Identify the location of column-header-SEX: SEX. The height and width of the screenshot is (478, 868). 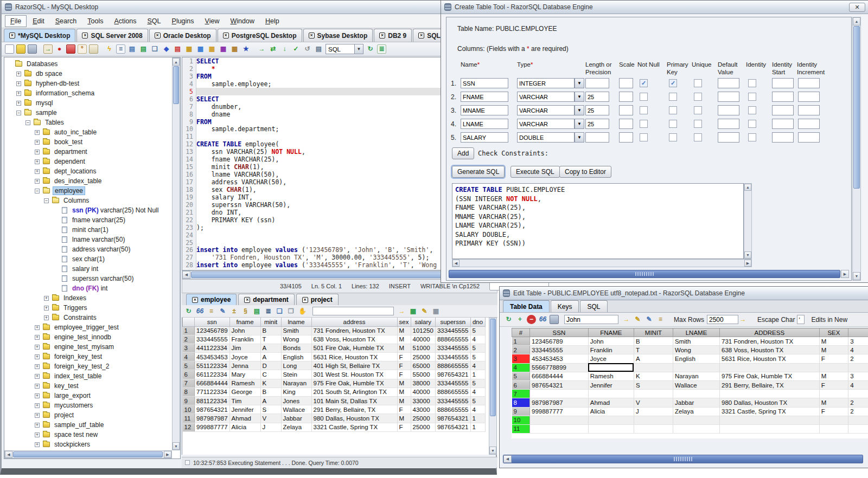
(834, 333).